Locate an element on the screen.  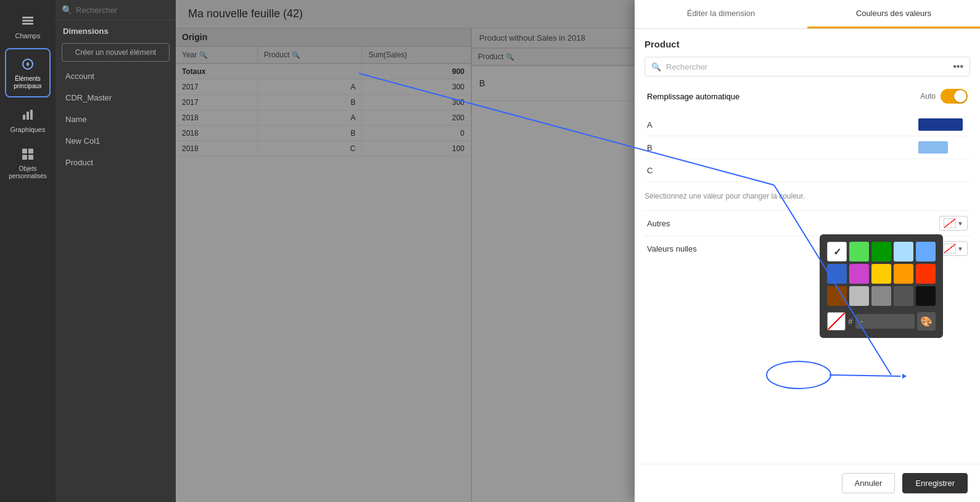
null-dropdown-arrow: ▼ is located at coordinates (960, 249).